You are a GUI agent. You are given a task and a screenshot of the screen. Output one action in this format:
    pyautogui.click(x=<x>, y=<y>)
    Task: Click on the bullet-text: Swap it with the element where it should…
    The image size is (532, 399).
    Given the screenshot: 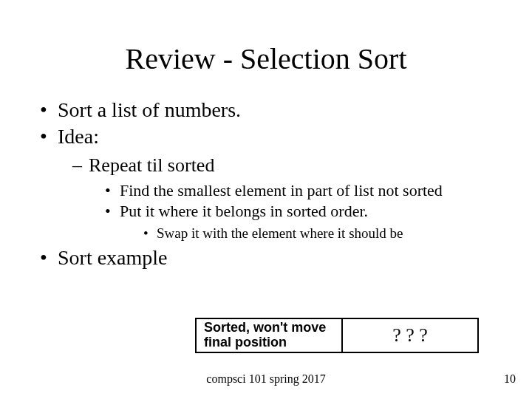 What is the action you would take?
    pyautogui.click(x=279, y=233)
    